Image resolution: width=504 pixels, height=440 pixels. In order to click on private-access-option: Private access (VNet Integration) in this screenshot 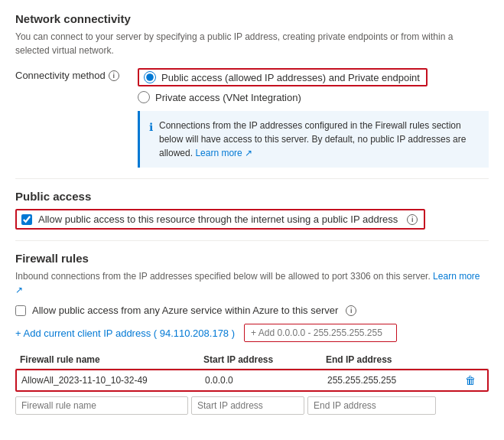, I will do `click(283, 97)`.